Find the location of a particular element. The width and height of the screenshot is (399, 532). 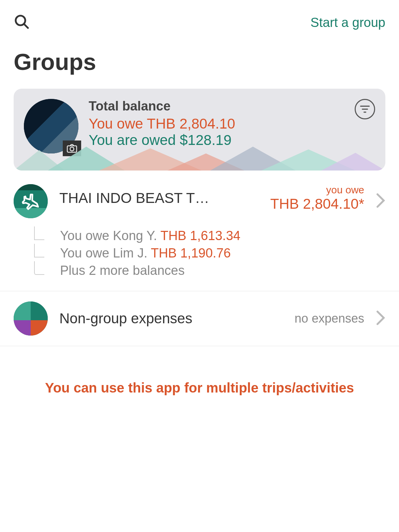

status-label: you owe is located at coordinates (317, 190).